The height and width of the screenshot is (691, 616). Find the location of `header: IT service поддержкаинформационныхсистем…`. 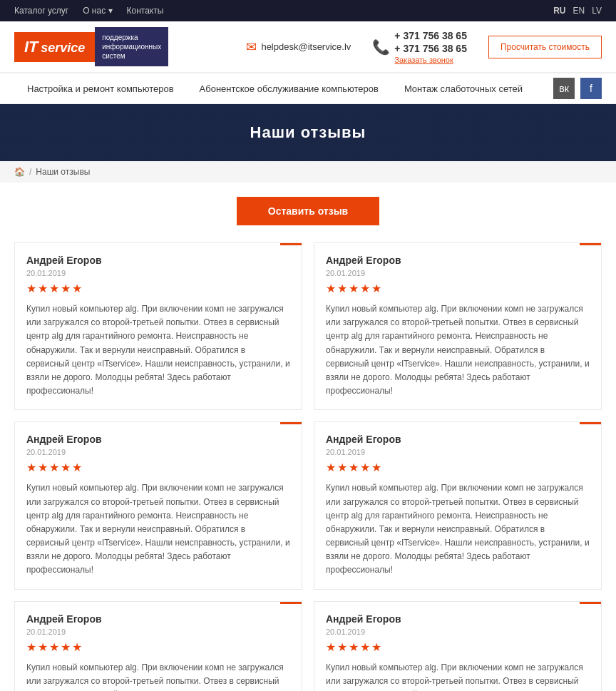

header: IT service поддержкаинформационныхсистем… is located at coordinates (308, 47).